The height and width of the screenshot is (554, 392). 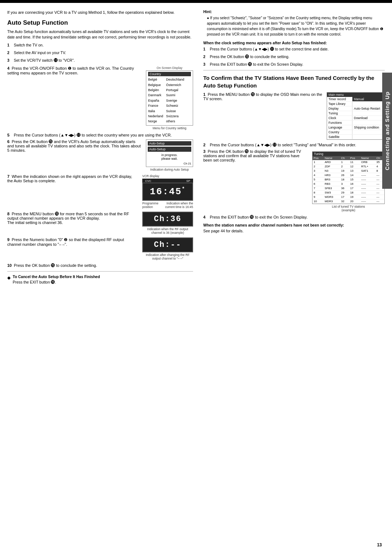 I want to click on station-names-section: When the station names and/or channel nu…, so click(x=294, y=228).